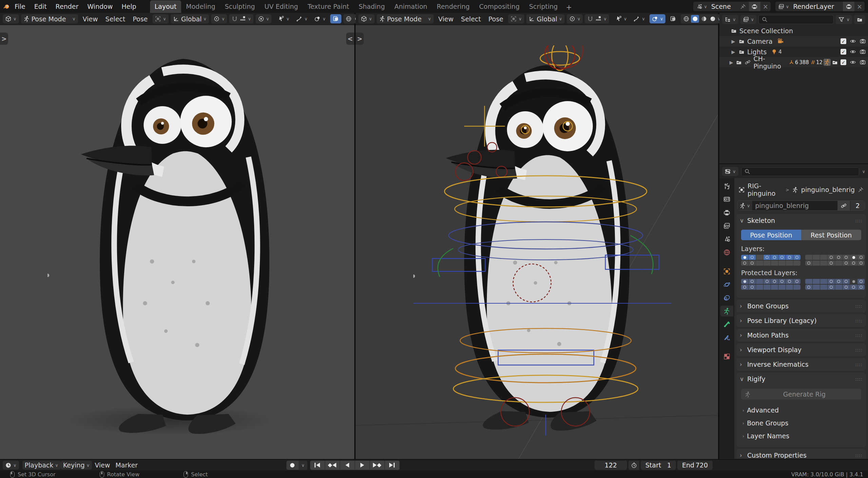 The height and width of the screenshot is (478, 868). Describe the element at coordinates (127, 465) in the screenshot. I see `timeline-marker-menu: Marker` at that location.